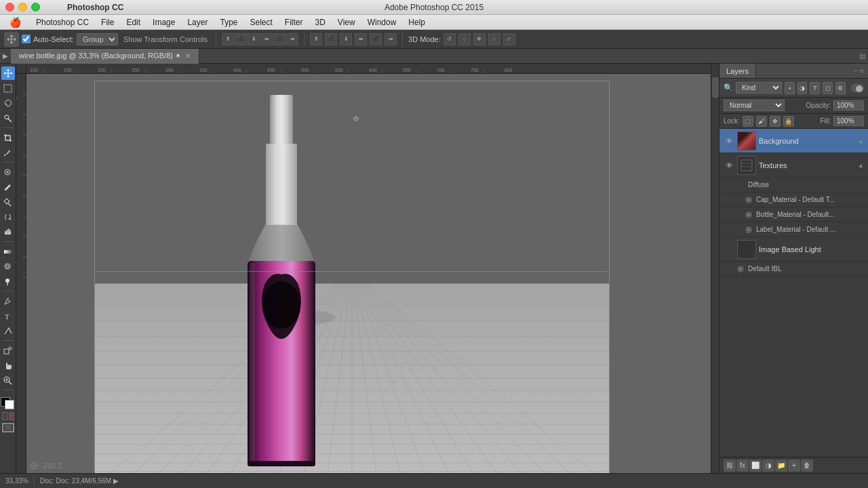 The width and height of the screenshot is (868, 488). Describe the element at coordinates (755, 466) in the screenshot. I see `add-mask-btn: ⬜` at that location.